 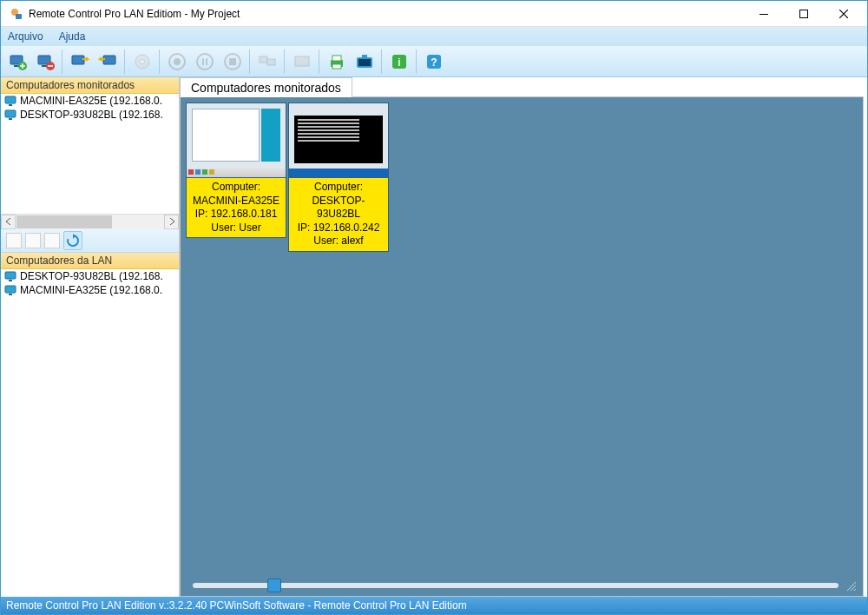 What do you see at coordinates (233, 62) in the screenshot?
I see `stop-button` at bounding box center [233, 62].